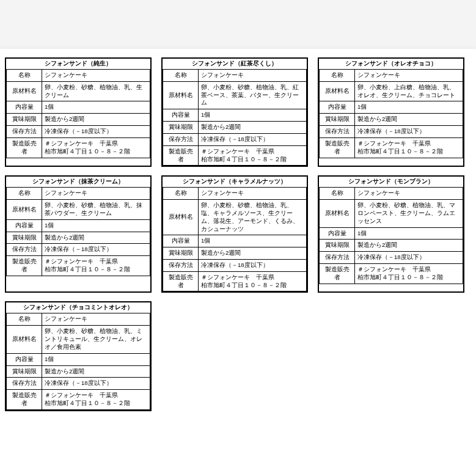 Image resolution: width=476 pixels, height=476 pixels. Describe the element at coordinates (391, 114) in the screenshot. I see `spec-table: 名称 シフォンケーキ 原材料名 卵、小麦粉、上白糖、植物油、乳、オレオ、生クリー…` at that location.